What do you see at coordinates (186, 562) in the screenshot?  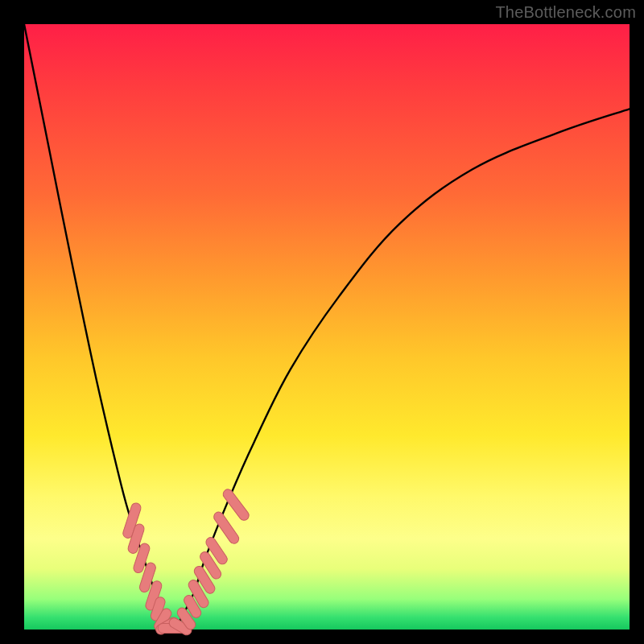 I see `marker-layer` at bounding box center [186, 562].